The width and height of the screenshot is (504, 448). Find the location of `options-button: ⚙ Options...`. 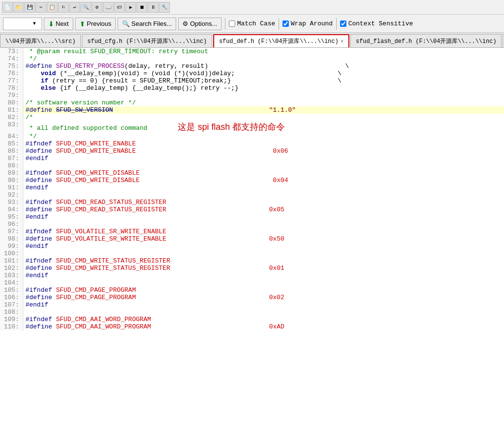

options-button: ⚙ Options... is located at coordinates (200, 24).